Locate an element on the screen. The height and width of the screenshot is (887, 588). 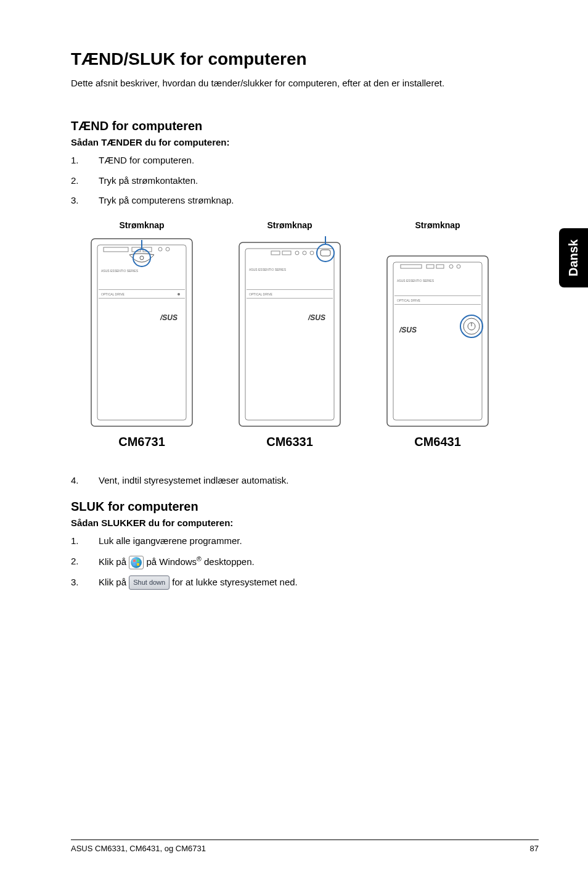
tower-image-cm6731: ASUS ESSENTIO SERIES OPTICAL DRIVE /SUS is located at coordinates (142, 332).